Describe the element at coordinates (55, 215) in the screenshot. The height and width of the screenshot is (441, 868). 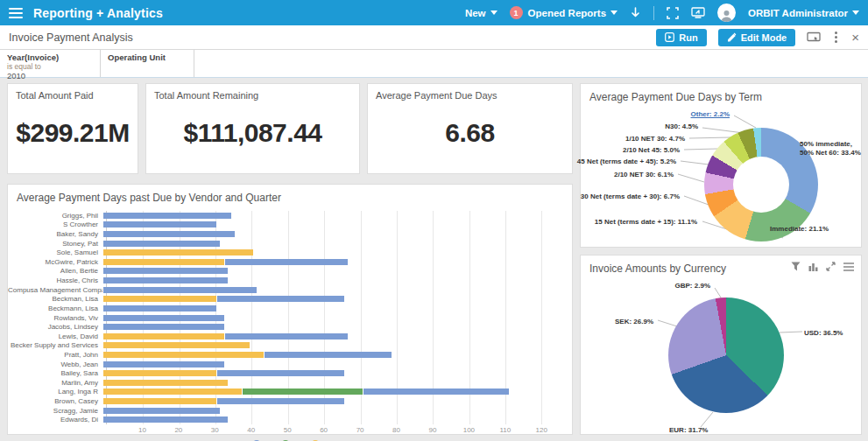
I see `vendor-label: Griggs, Phil` at that location.